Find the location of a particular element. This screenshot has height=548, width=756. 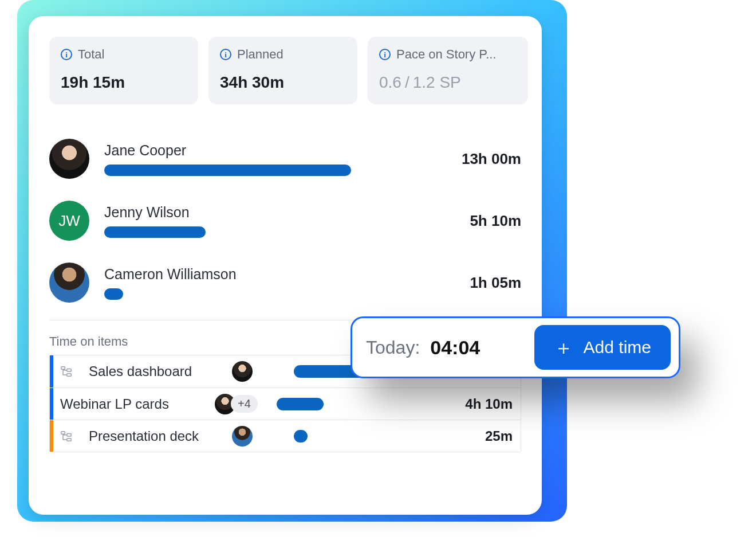

plus-icon: ＋ is located at coordinates (564, 347).